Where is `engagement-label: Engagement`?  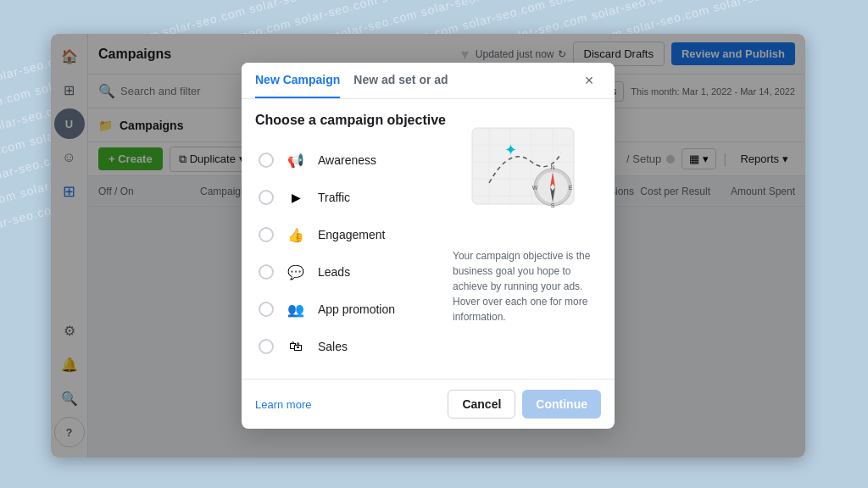 engagement-label: Engagement is located at coordinates (351, 235).